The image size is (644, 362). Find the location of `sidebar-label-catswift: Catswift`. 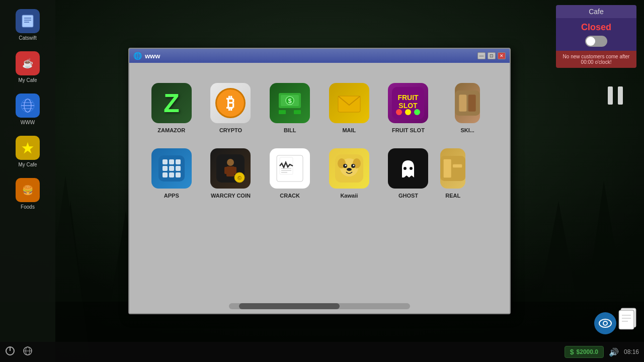

sidebar-label-catswift: Catswift is located at coordinates (28, 38).